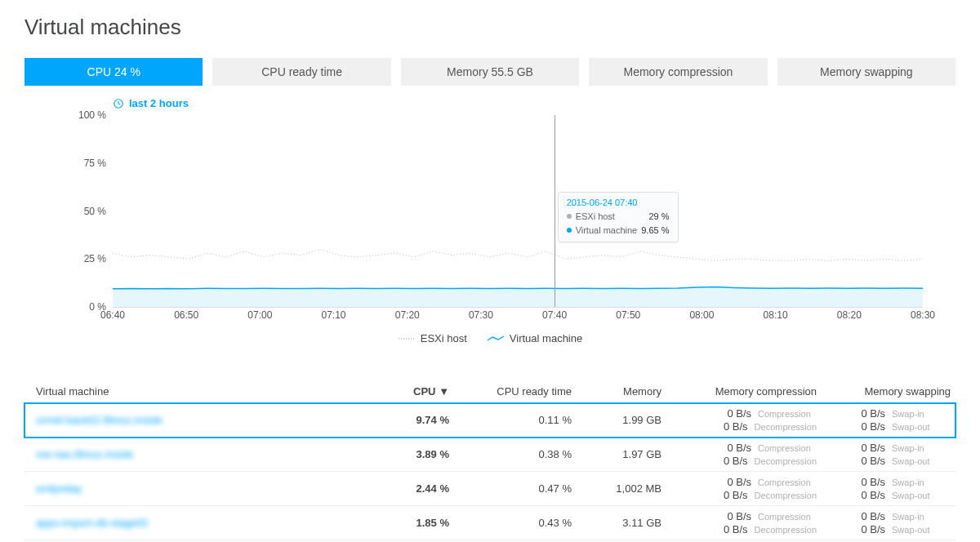 The image size is (980, 542). I want to click on table-row: smtprelay2.44 %0.47 %1,002 MB0 B/sCompre…, so click(490, 489).